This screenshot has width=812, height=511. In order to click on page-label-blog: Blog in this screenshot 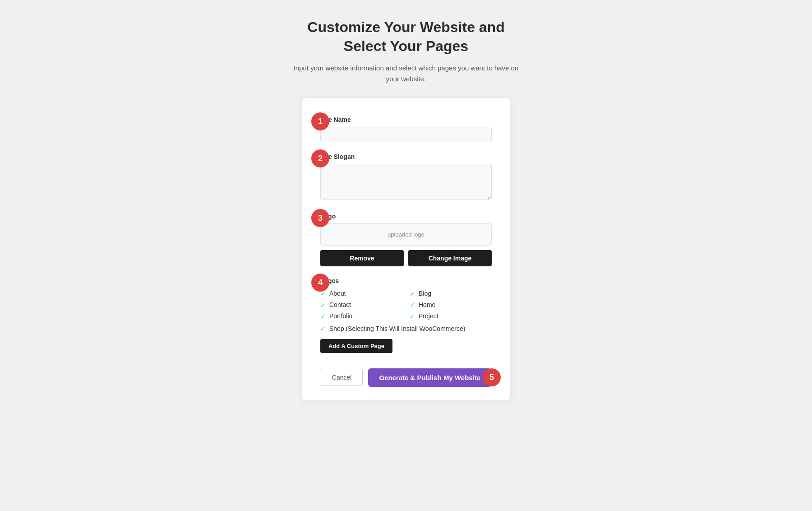, I will do `click(425, 293)`.